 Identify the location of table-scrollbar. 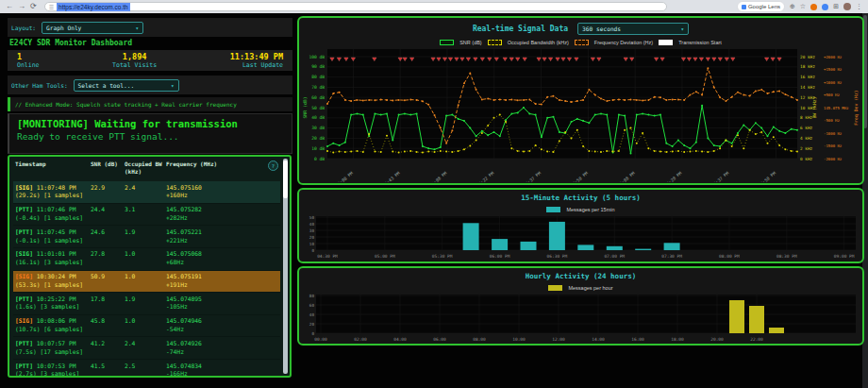
(285, 266).